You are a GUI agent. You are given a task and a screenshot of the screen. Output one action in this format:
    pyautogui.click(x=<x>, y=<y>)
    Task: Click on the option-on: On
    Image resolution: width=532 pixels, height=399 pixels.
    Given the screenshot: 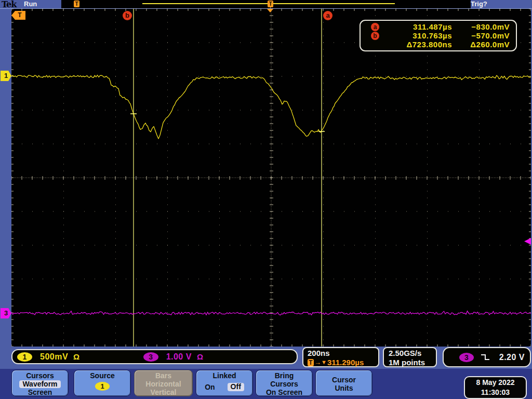 What is the action you would take?
    pyautogui.click(x=210, y=387)
    